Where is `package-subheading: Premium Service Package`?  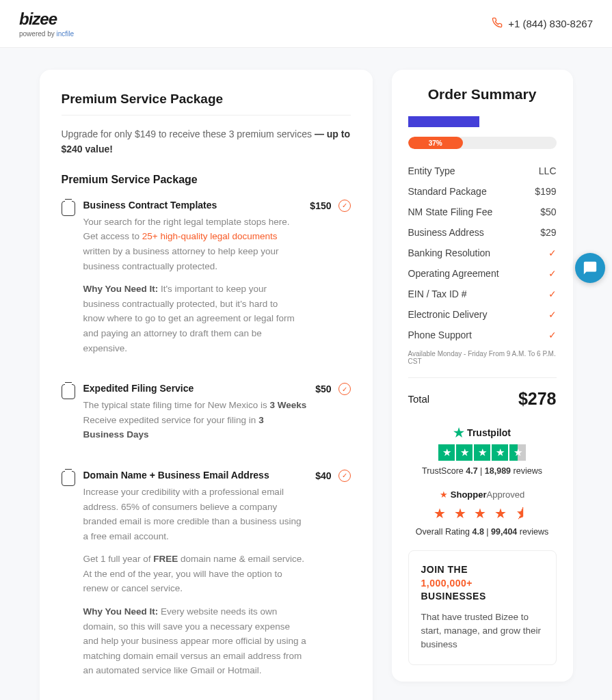
package-subheading: Premium Service Package is located at coordinates (207, 180).